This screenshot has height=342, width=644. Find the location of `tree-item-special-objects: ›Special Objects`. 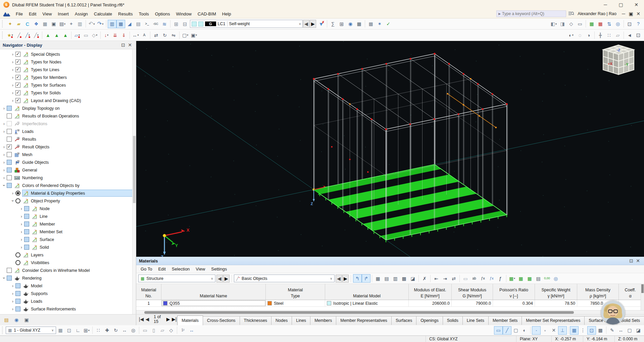

tree-item-special-objects: ›Special Objects is located at coordinates (68, 54).